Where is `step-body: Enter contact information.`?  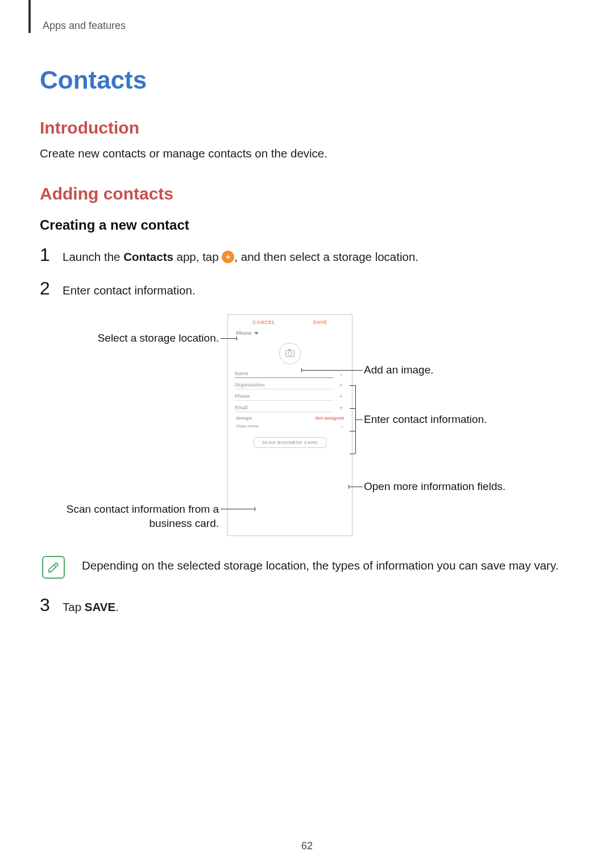 step-body: Enter contact information. is located at coordinates (129, 290).